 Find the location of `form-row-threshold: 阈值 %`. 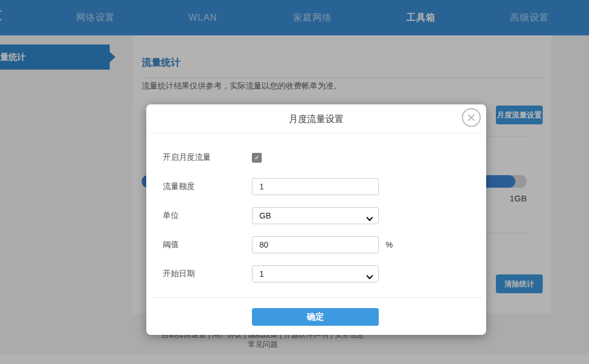

form-row-threshold: 阈值 % is located at coordinates (319, 245).